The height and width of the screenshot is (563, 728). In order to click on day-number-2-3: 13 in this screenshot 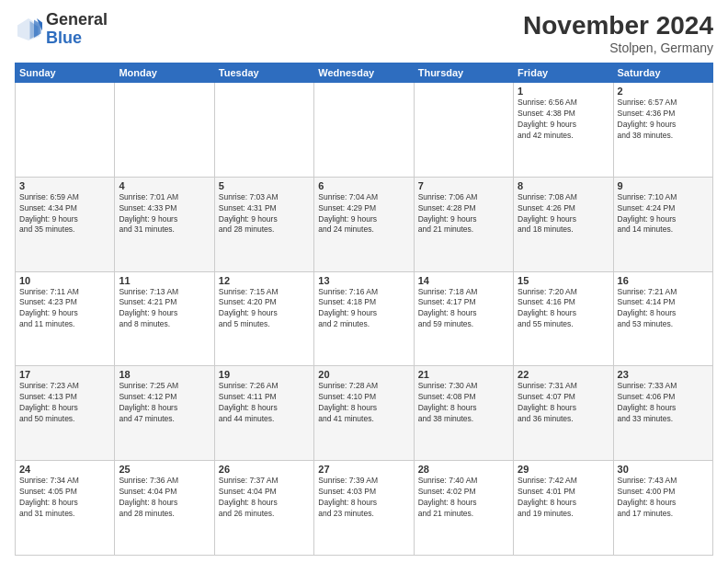, I will do `click(364, 281)`.